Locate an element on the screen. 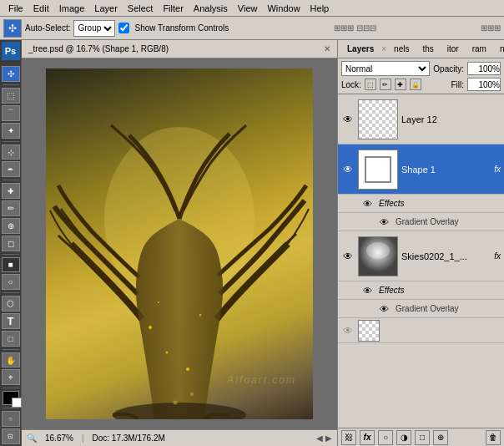 The width and height of the screenshot is (504, 446). tools-panel: Ps ✣ ⬚ ⌒ ✦ ⊹ ✒ ✚ ✏ ⊕ ◻ ■ ○ ⬡ T □ ✋ ⌖ ○ ⊡ is located at coordinates (11, 243).